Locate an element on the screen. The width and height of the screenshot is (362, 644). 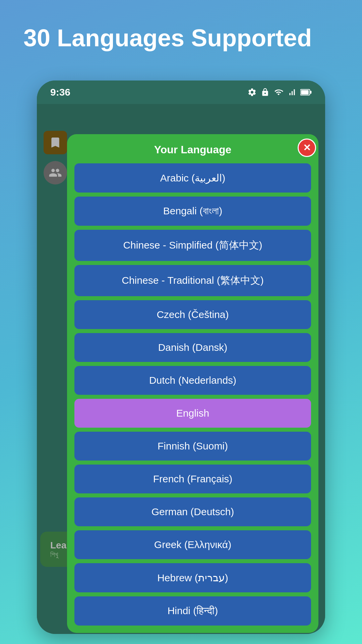
lang-btn-finnish: Finnish (Suomi) is located at coordinates (193, 446).